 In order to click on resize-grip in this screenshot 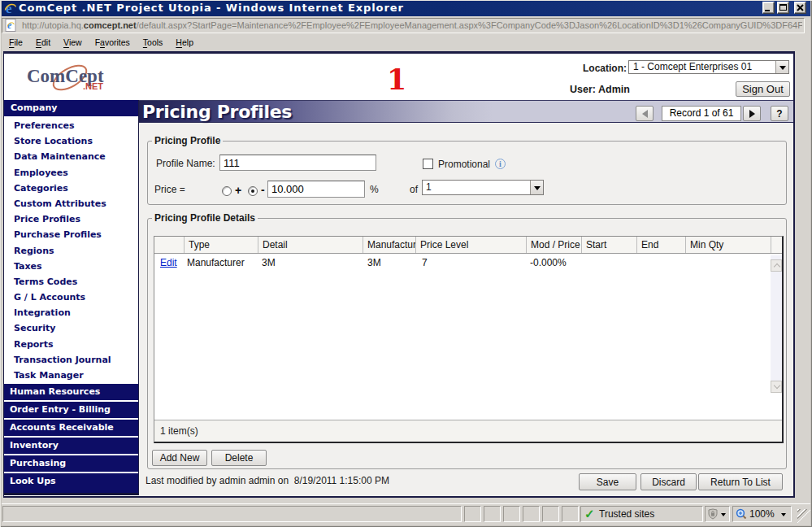, I will do `click(805, 516)`.